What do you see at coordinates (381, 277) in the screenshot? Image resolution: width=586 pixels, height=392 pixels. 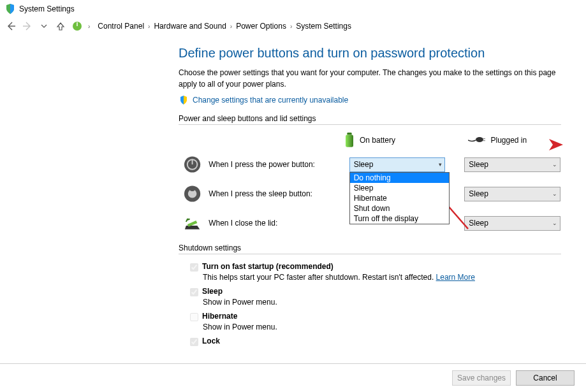 I see `fast-startup-desc: This helps start your PC faster after sh…` at bounding box center [381, 277].